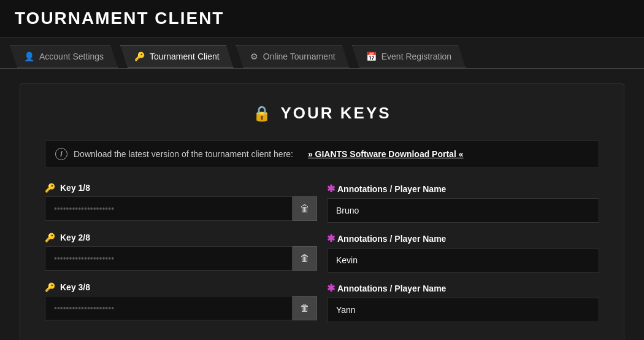 This screenshot has width=644, height=340. I want to click on key-3-annotation-label: ✱ Annotations / Player Name, so click(463, 288).